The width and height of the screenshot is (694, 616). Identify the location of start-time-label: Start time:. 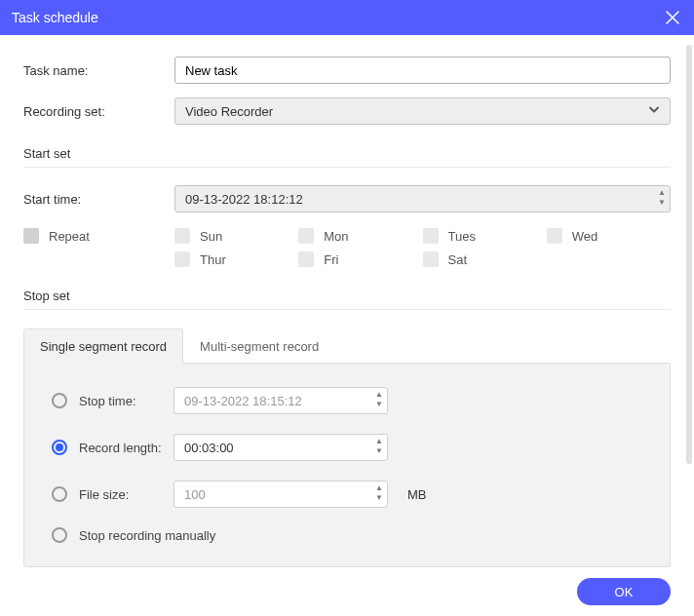
(99, 199).